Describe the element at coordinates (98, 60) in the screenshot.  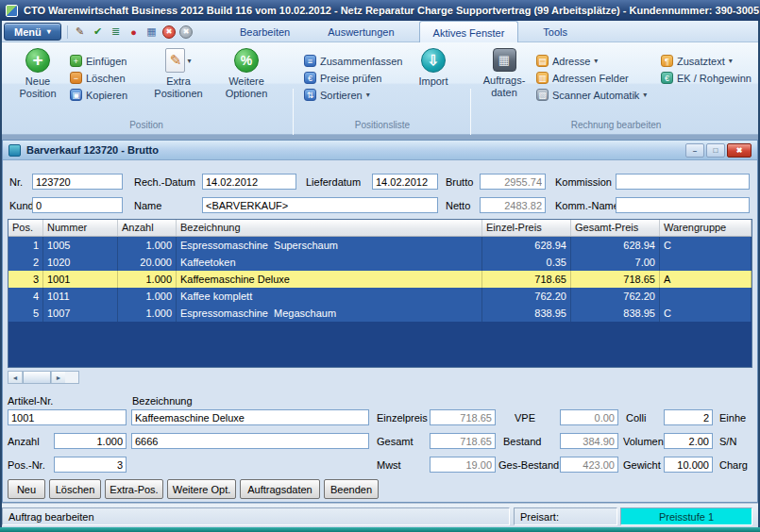
I see `einfuegen-button: + Einfügen` at that location.